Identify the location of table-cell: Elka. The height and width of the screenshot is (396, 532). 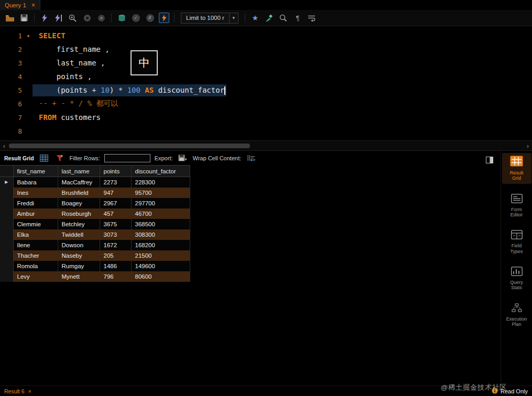
(36, 235).